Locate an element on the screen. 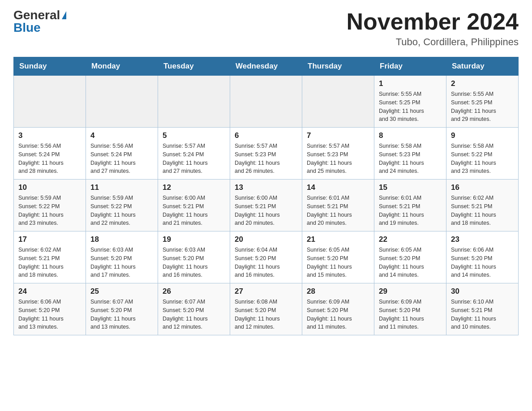  page-header: General Blue November 2024 Tubo, Cordill… is located at coordinates (266, 29).